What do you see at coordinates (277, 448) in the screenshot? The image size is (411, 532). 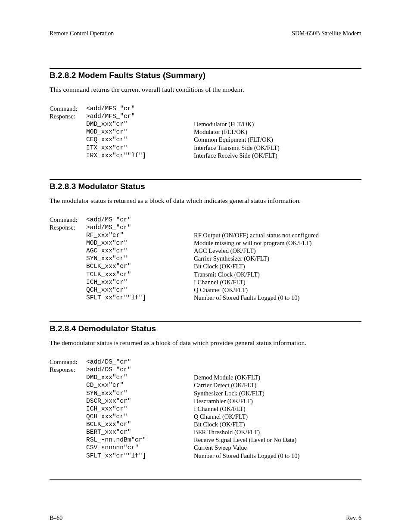 I see `row-desc: Current Sweep Value` at bounding box center [277, 448].